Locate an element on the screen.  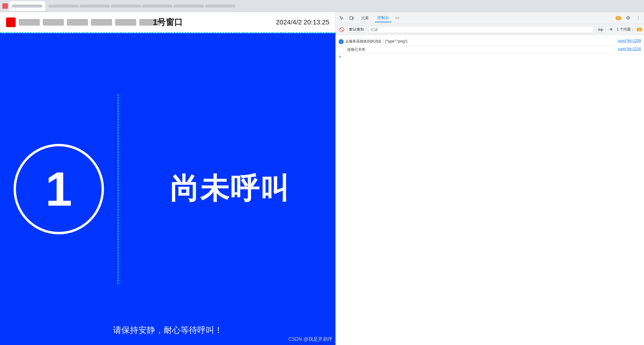
tab-favicon is located at coordinates (5, 6).